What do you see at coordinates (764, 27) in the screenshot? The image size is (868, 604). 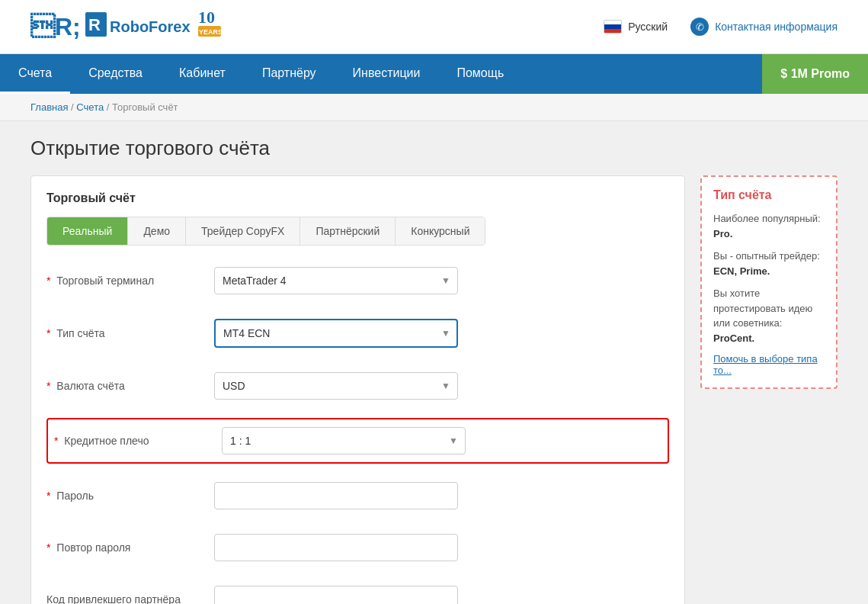 I see `contact-info: ✆ Контактная информация` at bounding box center [764, 27].